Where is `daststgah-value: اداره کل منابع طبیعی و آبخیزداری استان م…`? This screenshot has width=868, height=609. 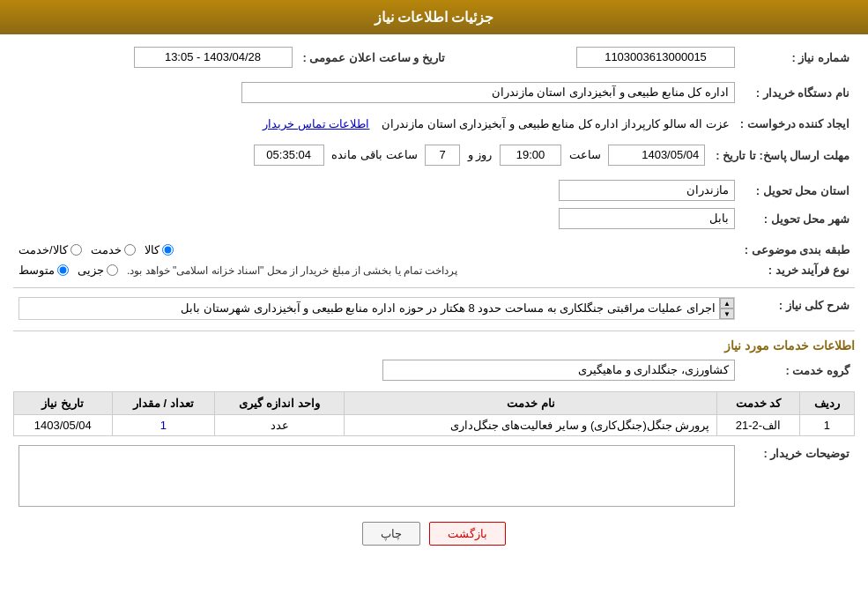
daststgah-value: اداره کل منابع طبیعی و آبخیزداری استان م… is located at coordinates (377, 93).